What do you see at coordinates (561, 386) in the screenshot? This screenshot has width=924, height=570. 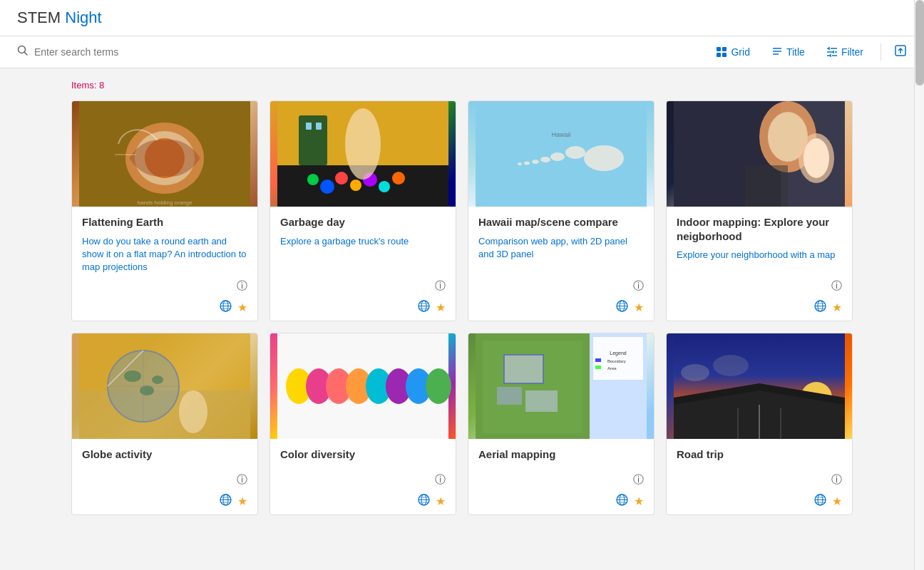 I see `card-thumbnail: Legend Boundary Area` at bounding box center [561, 386].